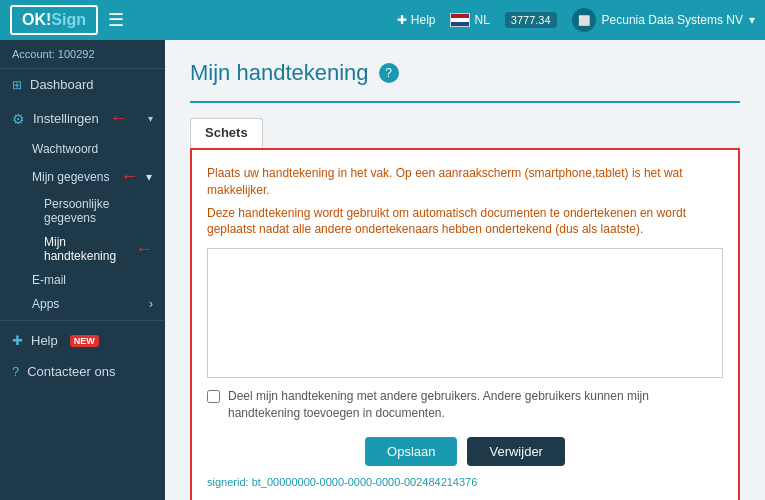 The width and height of the screenshot is (765, 500). Describe the element at coordinates (465, 452) in the screenshot. I see `button-row: Opslaan Verwijder` at that location.